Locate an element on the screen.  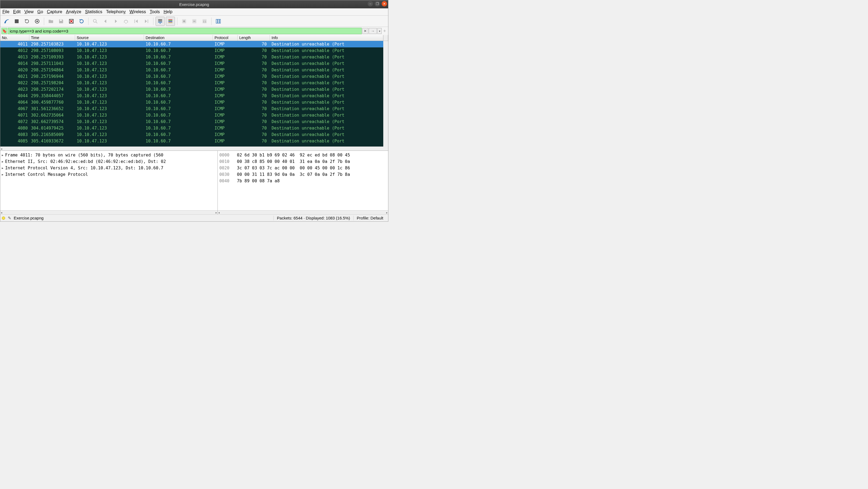
find-packet-icon is located at coordinates (95, 22).